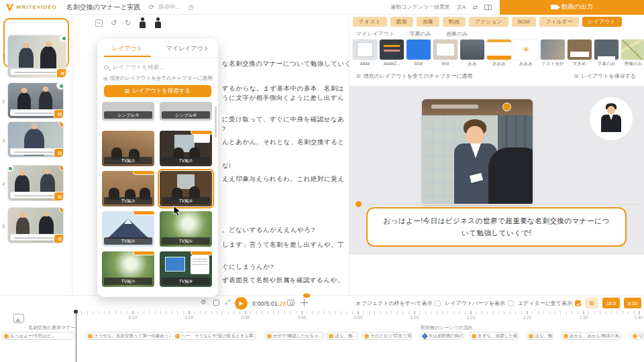  What do you see at coordinates (227, 302) in the screenshot?
I see `expand-icon: ⤢` at bounding box center [227, 302].